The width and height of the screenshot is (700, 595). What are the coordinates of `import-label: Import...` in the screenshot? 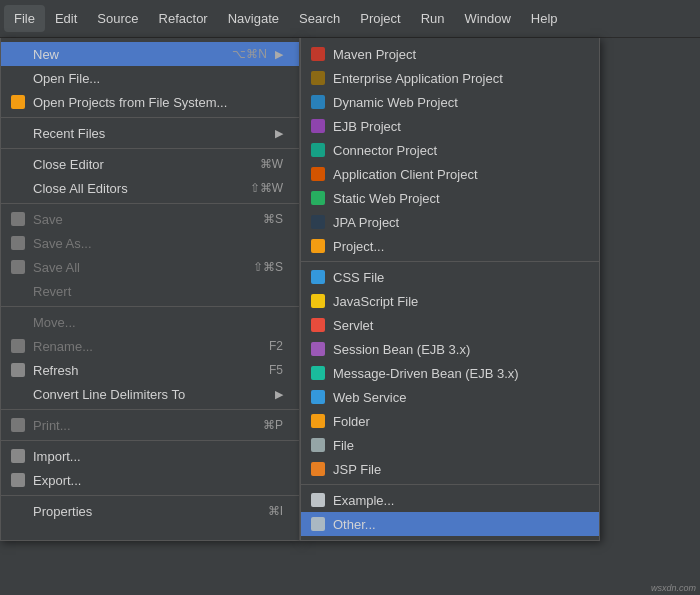 It's located at (158, 456).